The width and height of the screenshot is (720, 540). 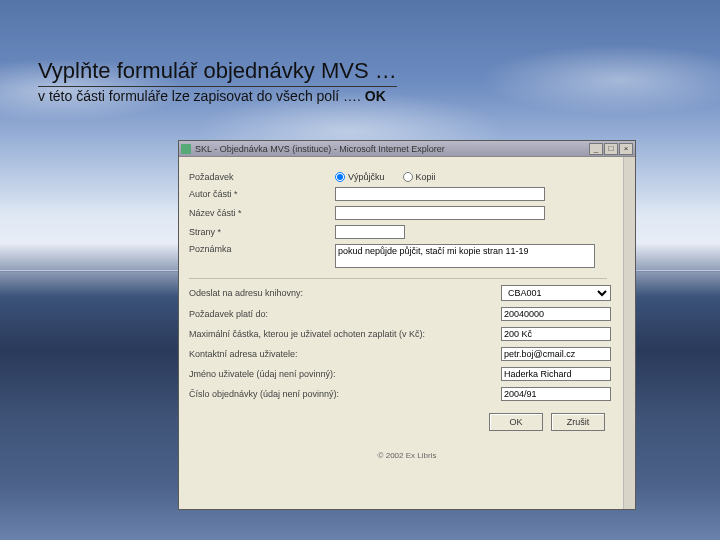 I want to click on app-icon, so click(x=186, y=149).